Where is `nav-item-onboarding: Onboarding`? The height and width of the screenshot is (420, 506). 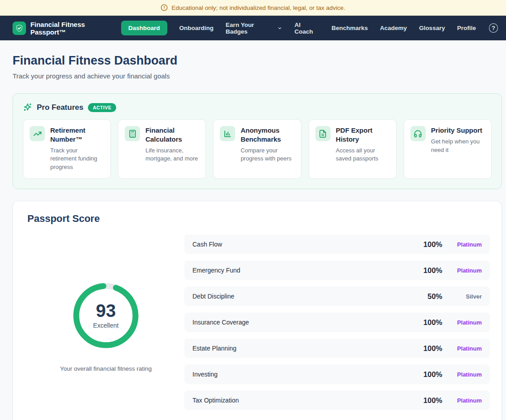
nav-item-onboarding: Onboarding is located at coordinates (196, 28).